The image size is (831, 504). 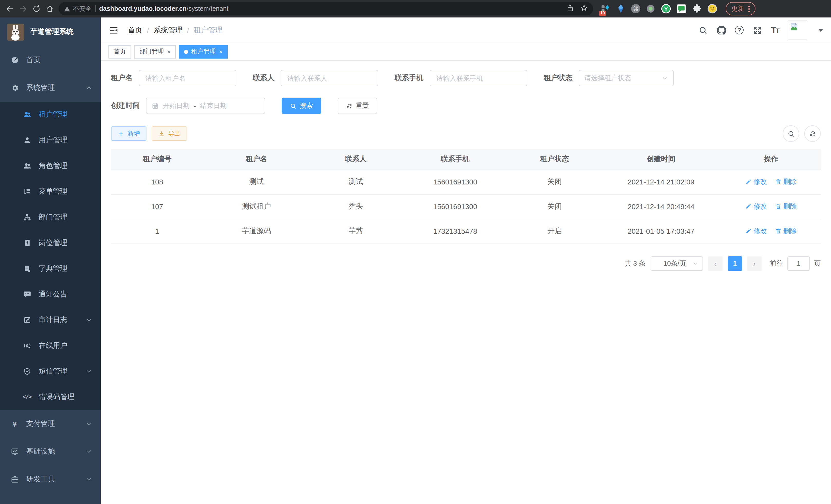 What do you see at coordinates (134, 134) in the screenshot?
I see `add-button-label: 新增` at bounding box center [134, 134].